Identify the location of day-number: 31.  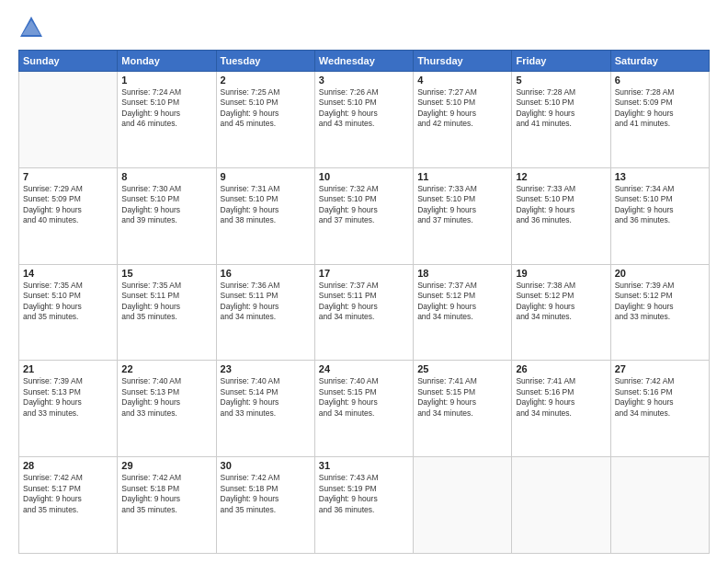
(364, 465).